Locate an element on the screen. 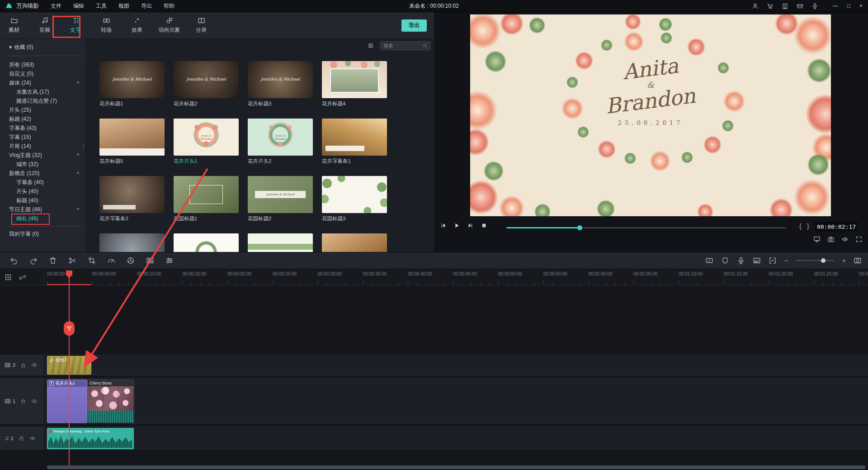 This screenshot has height=470, width=868. close-button: × is located at coordinates (861, 6).